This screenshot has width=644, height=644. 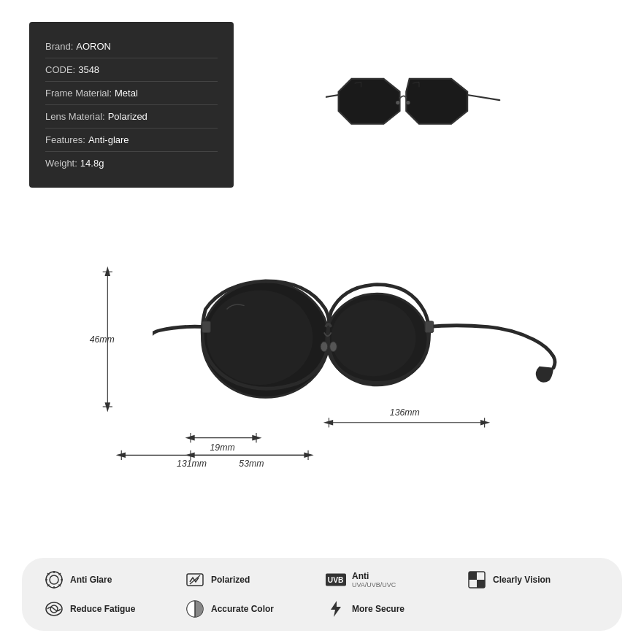 I want to click on feature-polarized: Polarized, so click(x=251, y=580).